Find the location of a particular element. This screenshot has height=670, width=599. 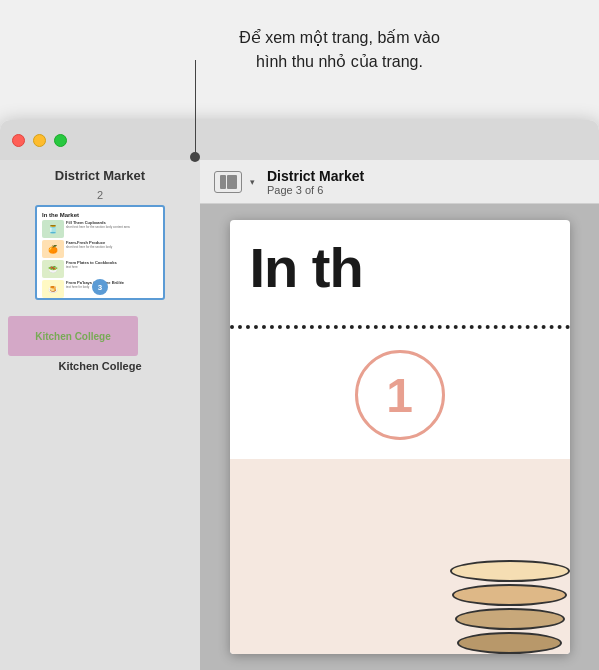

header-bar: ▾ District Market Page 3 of 6 is located at coordinates (400, 182).